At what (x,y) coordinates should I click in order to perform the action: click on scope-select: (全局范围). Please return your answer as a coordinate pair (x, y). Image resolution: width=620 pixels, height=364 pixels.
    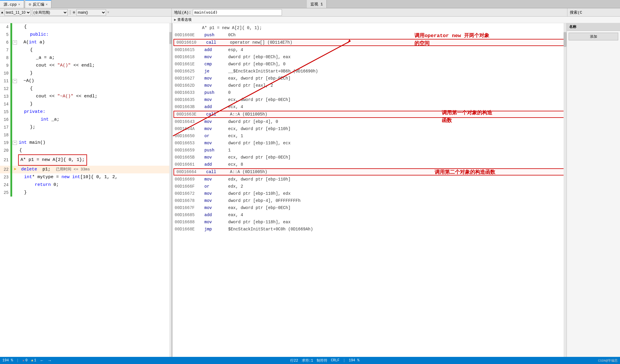
    Looking at the image, I should click on (50, 12).